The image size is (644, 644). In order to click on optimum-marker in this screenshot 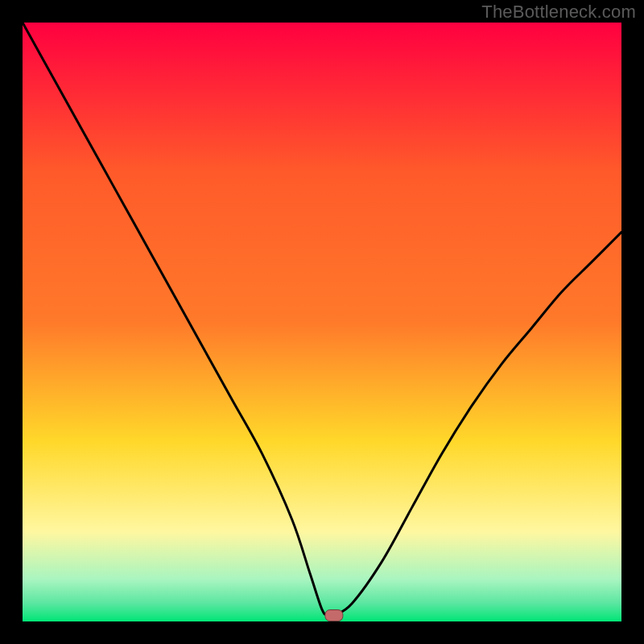, I will do `click(334, 616)`.